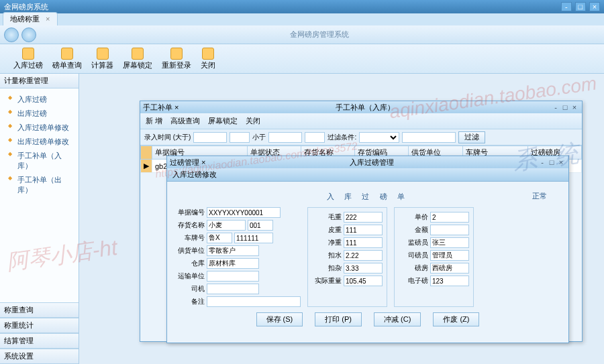  Describe the element at coordinates (177, 59) in the screenshot. I see `tb-relogin: 重新登录` at that location.